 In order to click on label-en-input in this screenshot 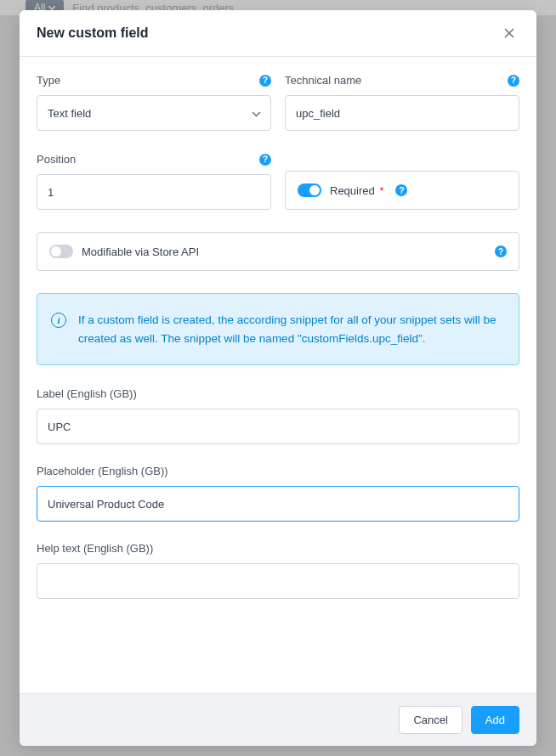, I will do `click(278, 426)`.